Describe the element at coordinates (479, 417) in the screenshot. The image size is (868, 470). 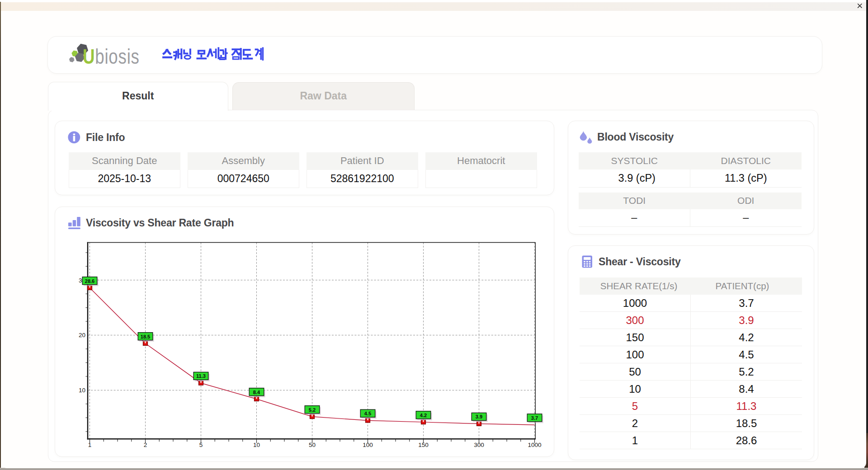
I see `svg-text: 3.9` at that location.